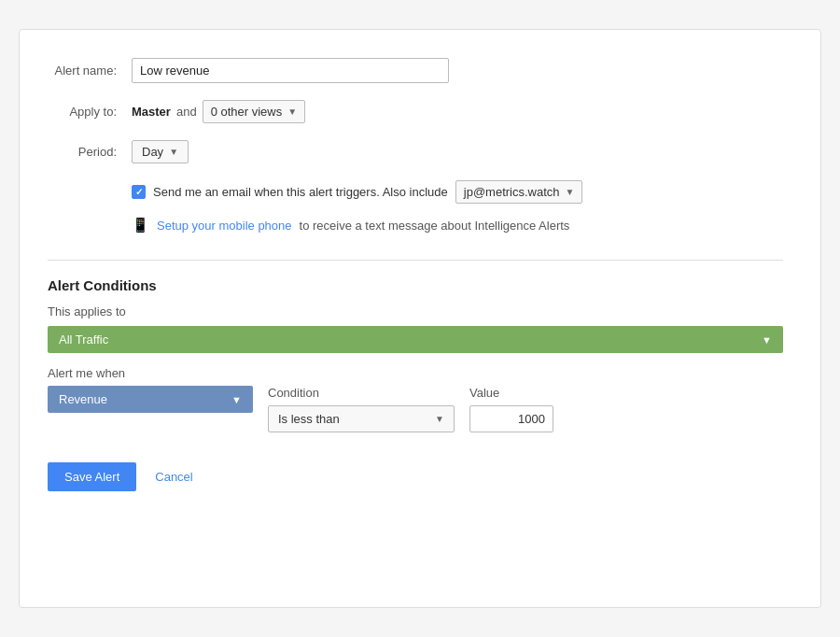 This screenshot has width=840, height=637. I want to click on alert-name-label: Alert name:, so click(90, 71).